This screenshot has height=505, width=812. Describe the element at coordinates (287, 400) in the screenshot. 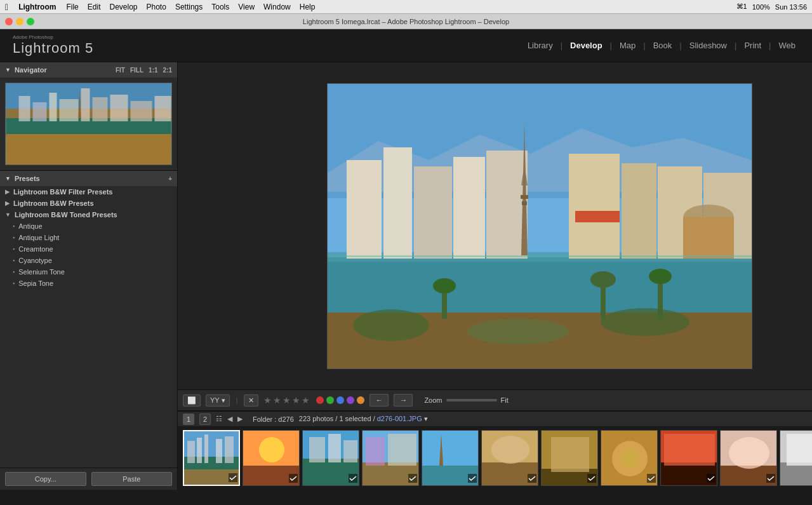

I see `star-rating: ★★★★★` at that location.